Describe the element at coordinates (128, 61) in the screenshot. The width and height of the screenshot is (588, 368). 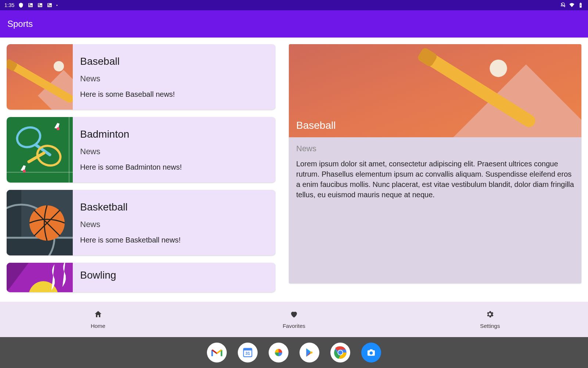
I see `card-title: Baseball` at that location.